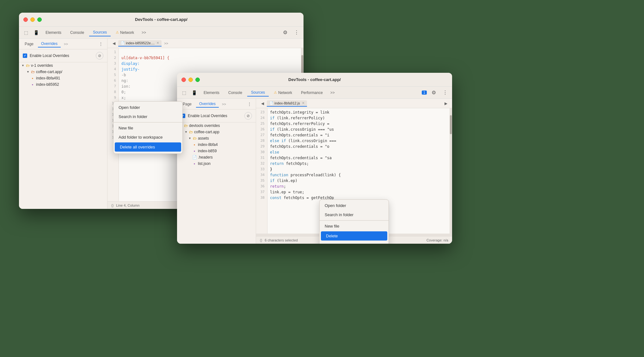 This screenshot has width=644, height=357. I want to click on tab-elements-1: Elements, so click(53, 33).